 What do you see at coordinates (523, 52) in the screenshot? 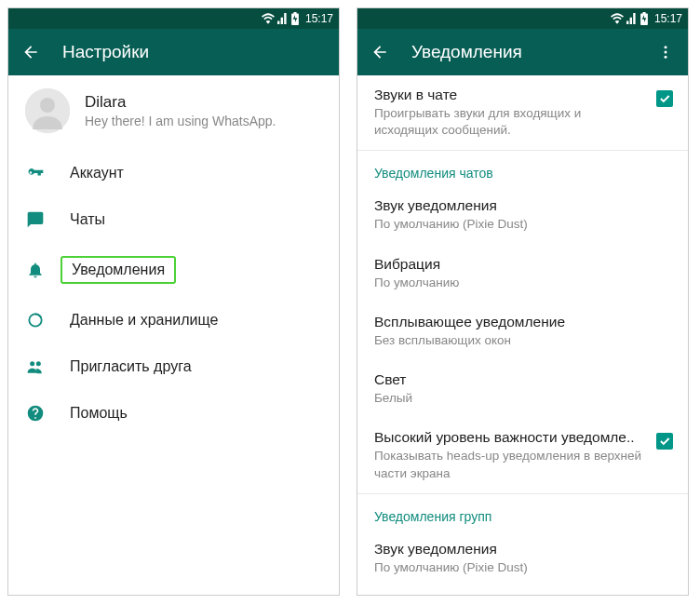
I see `app-bar: Уведомления` at bounding box center [523, 52].